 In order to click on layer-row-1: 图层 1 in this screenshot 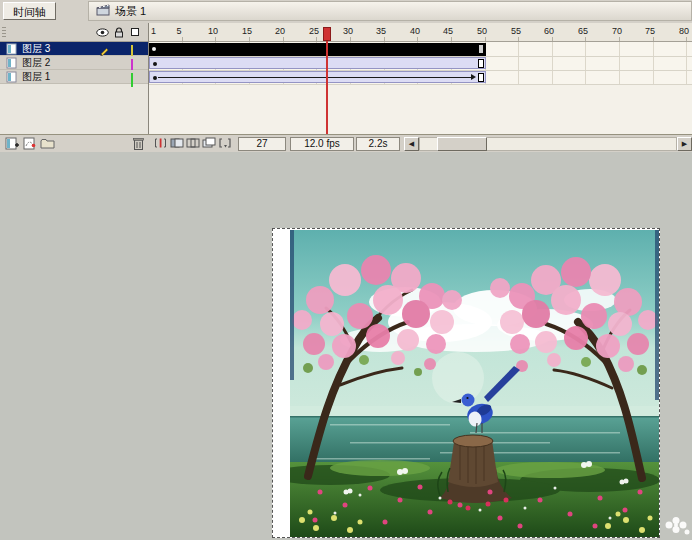, I will do `click(74, 77)`.